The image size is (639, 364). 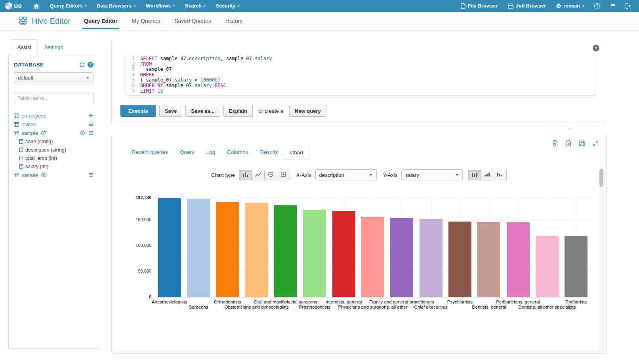 I want to click on sql-token: WHERE, so click(x=147, y=75).